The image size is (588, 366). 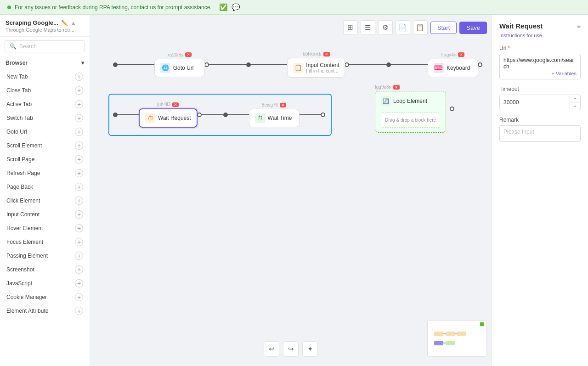 What do you see at coordinates (540, 26) in the screenshot?
I see `panel-header: Wait Request ≡` at bounding box center [540, 26].